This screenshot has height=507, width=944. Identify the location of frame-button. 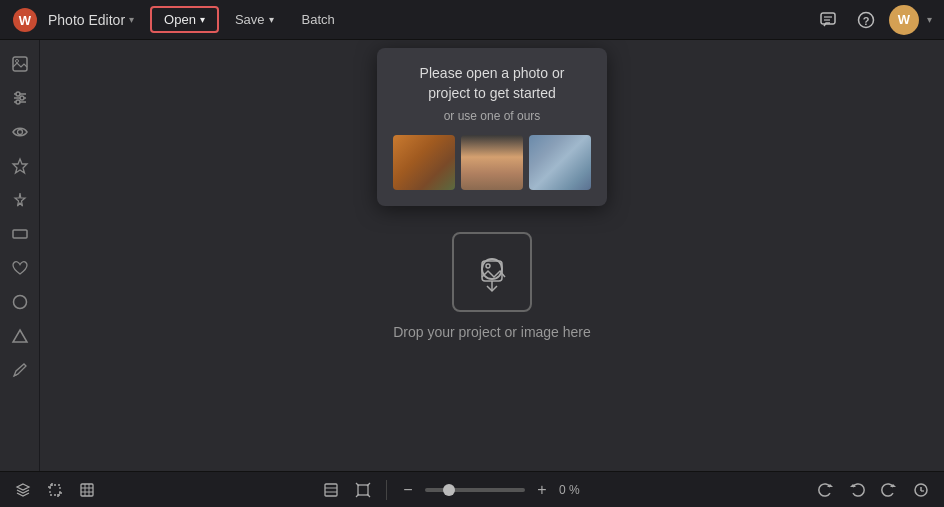
(87, 490).